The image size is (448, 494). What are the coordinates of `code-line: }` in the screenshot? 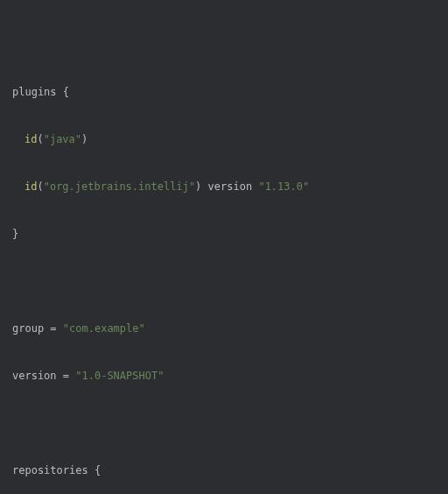 It's located at (224, 234).